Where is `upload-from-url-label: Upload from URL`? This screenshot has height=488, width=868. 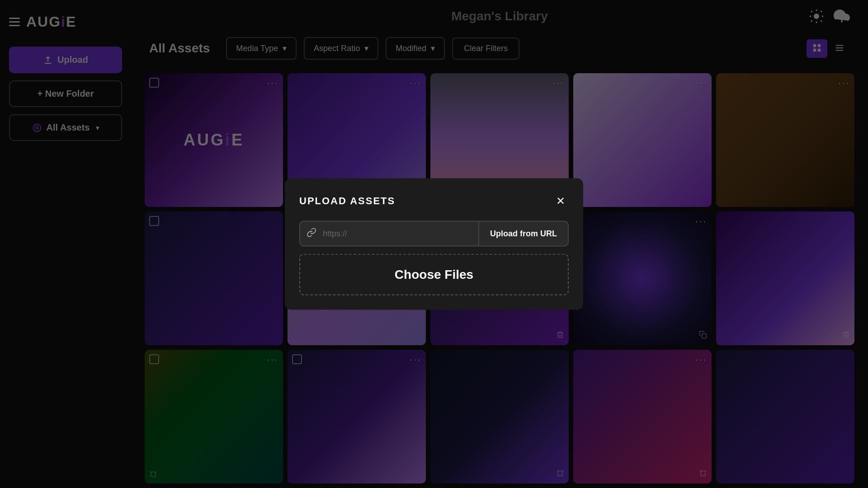
upload-from-url-label: Upload from URL is located at coordinates (524, 234).